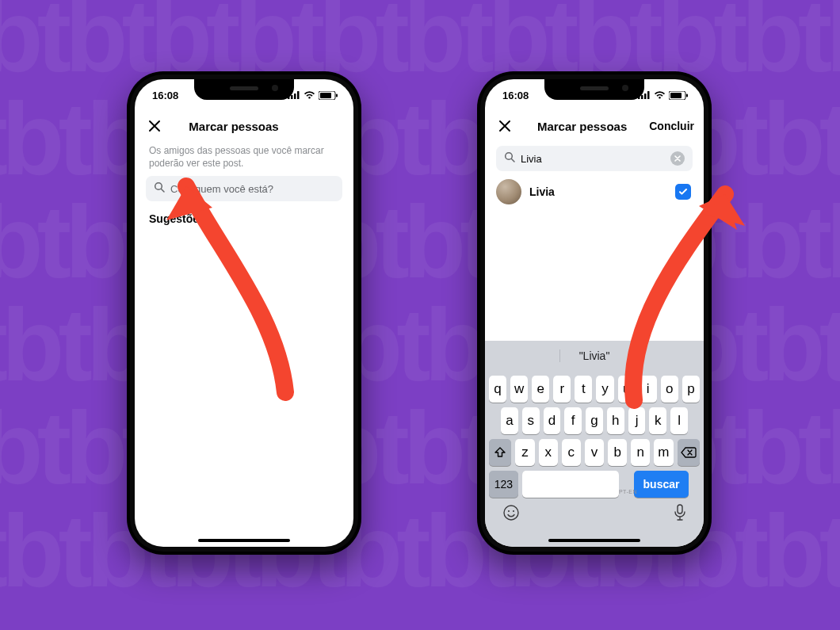 This screenshot has height=630, width=840. What do you see at coordinates (519, 389) in the screenshot?
I see `key-w: w` at bounding box center [519, 389].